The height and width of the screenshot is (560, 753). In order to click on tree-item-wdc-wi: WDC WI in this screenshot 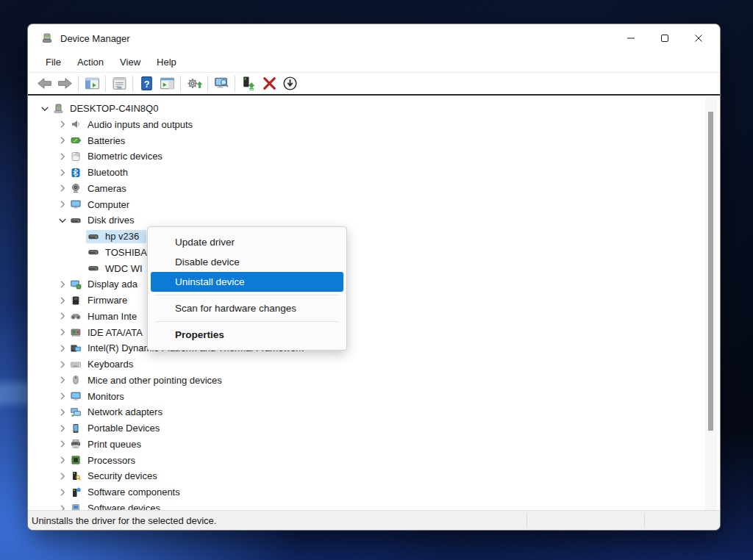, I will do `click(112, 269)`.